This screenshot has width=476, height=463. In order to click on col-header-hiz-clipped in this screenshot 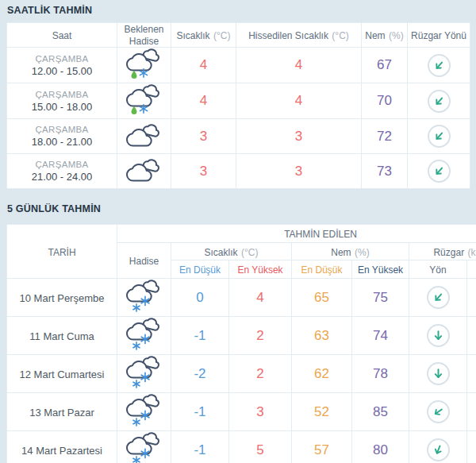, I will do `click(471, 270)`.